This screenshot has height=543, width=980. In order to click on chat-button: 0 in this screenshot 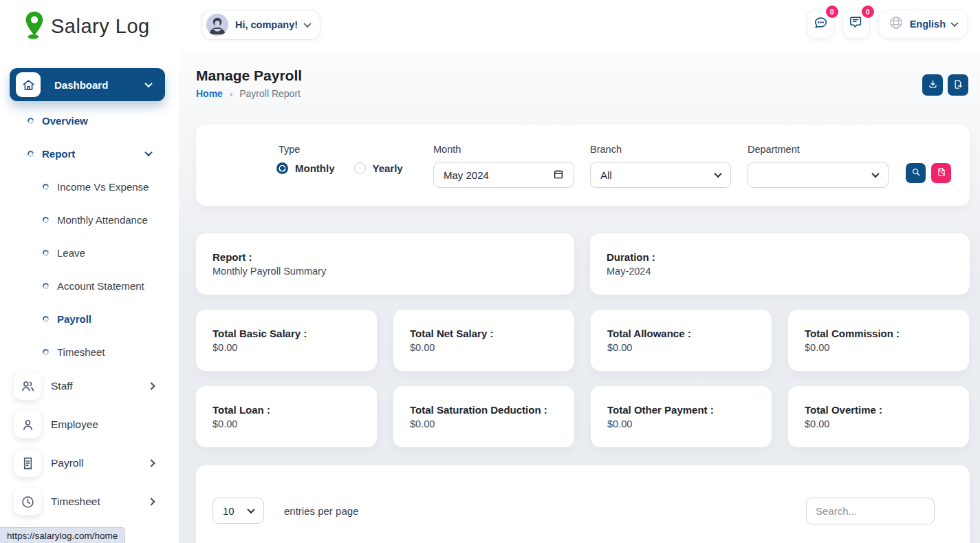, I will do `click(820, 24)`.